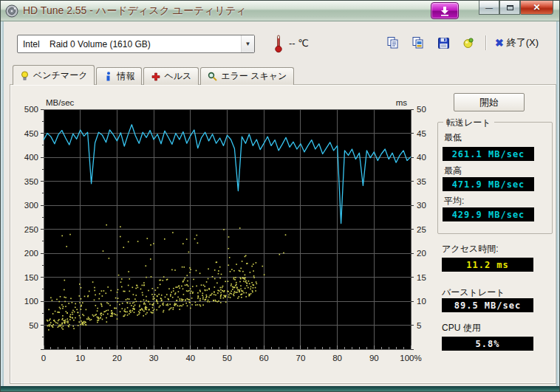 This screenshot has height=392, width=560. I want to click on download-overlay-button, so click(445, 10).